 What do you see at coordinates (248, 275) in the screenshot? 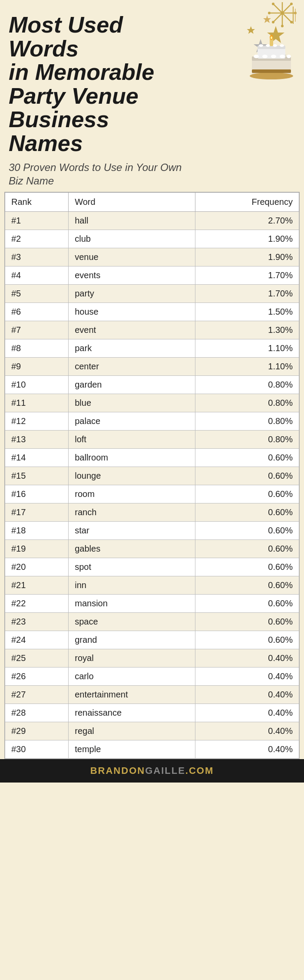
I see `cell-frequency: 1.70%` at bounding box center [248, 275].